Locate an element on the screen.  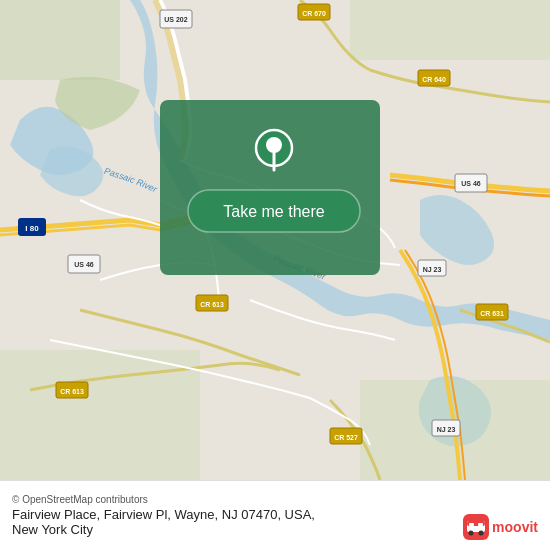
svg-text: CR 527 is located at coordinates (346, 438).